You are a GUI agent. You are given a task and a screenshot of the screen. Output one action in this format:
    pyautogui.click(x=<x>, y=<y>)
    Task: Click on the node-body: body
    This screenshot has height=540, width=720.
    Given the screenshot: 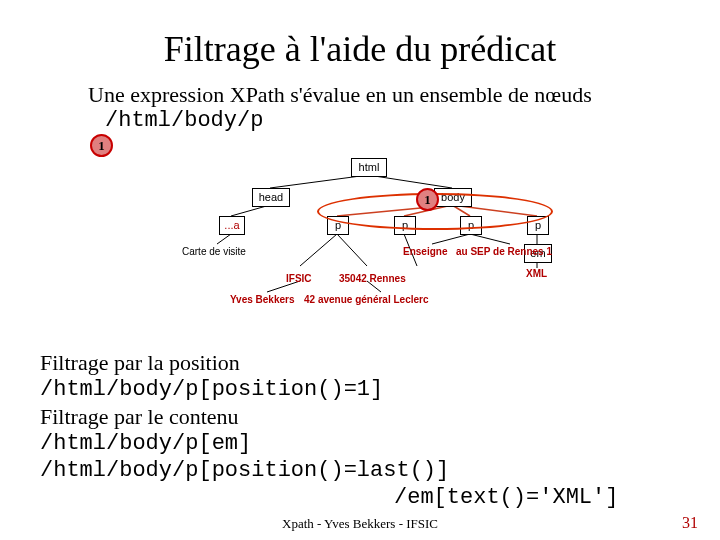 What is the action you would take?
    pyautogui.click(x=453, y=198)
    